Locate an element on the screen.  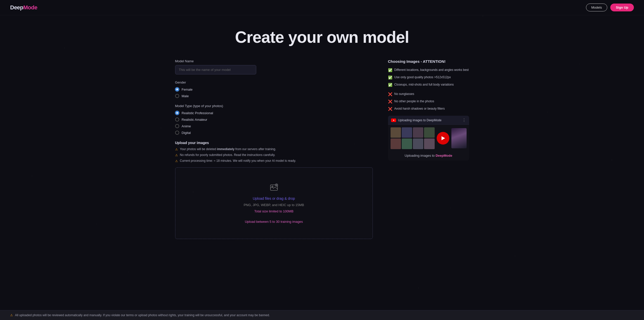
warning-2: ⚠ No refunds for poorly submitted photos… is located at coordinates (274, 155).